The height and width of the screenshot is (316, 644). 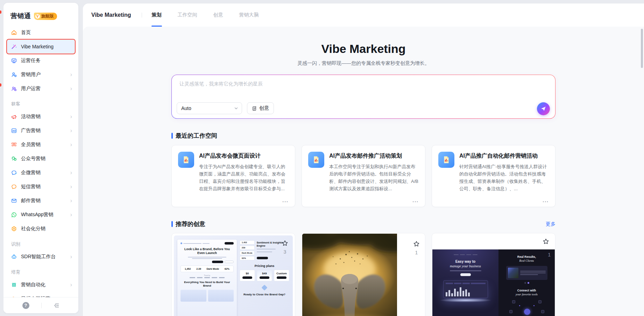 I want to click on tab-workspace: 工作空间, so click(x=187, y=15).